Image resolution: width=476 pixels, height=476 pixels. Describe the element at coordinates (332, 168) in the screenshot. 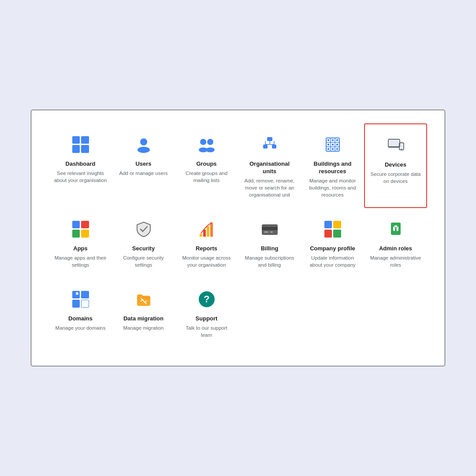

I see `buildings-title: Buildings and resources` at that location.